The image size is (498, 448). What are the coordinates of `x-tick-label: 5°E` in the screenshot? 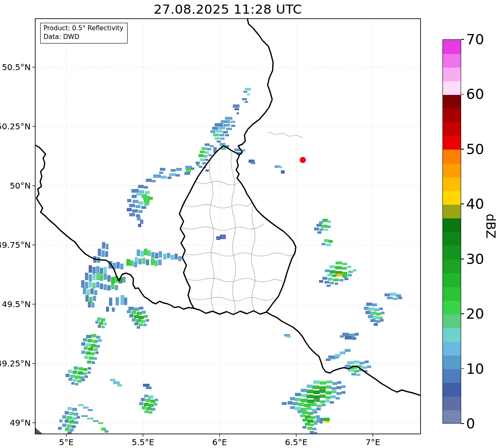 It's located at (66, 442).